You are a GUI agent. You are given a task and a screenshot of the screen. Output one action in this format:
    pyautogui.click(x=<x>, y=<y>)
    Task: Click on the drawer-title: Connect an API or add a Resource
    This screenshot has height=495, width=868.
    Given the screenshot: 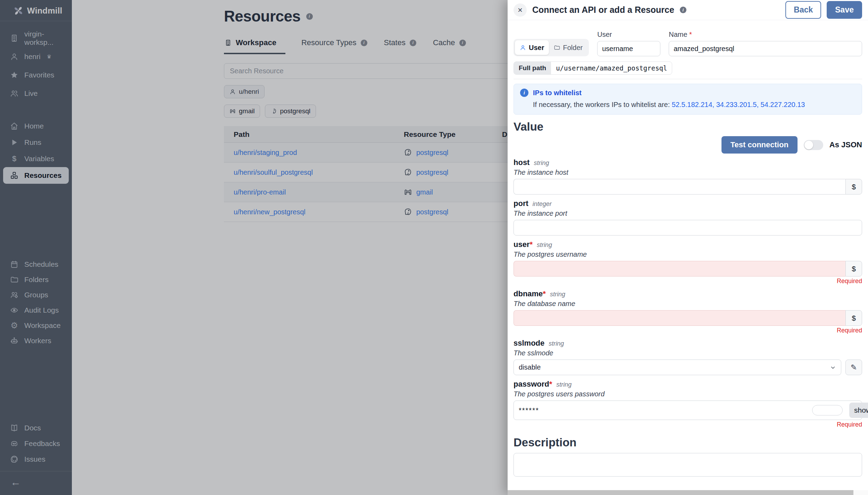 What is the action you would take?
    pyautogui.click(x=603, y=10)
    